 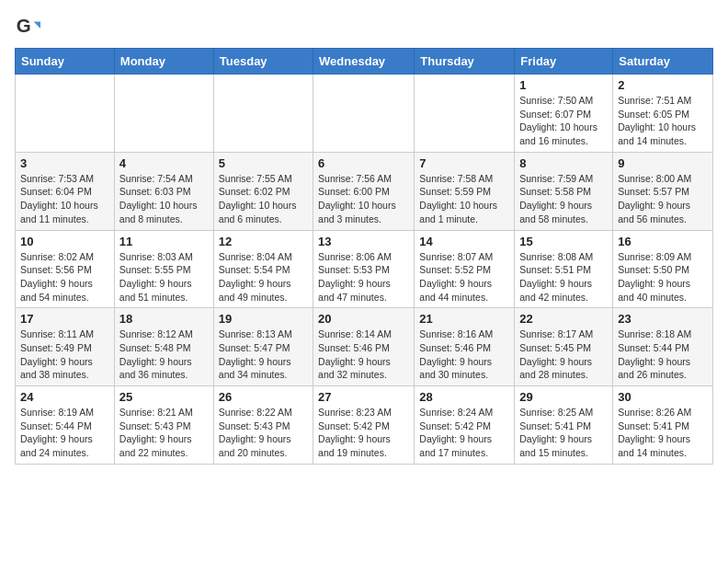 What do you see at coordinates (364, 114) in the screenshot?
I see `week-row-1: 1Sunrise: 7:50 AM Sunset: 6:07 PM Daylig…` at bounding box center [364, 114].